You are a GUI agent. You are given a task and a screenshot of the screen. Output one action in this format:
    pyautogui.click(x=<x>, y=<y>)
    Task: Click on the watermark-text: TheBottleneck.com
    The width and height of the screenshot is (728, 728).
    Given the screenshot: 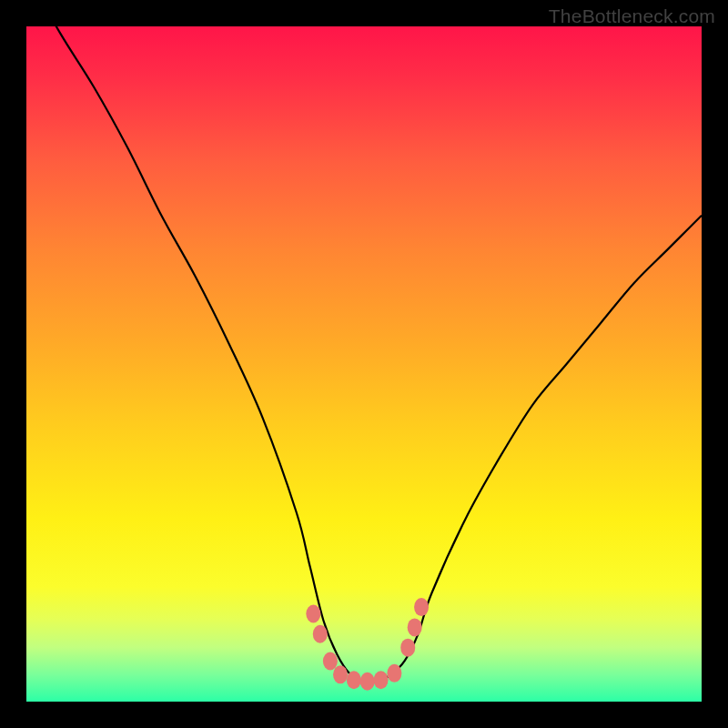 What is the action you would take?
    pyautogui.click(x=632, y=16)
    